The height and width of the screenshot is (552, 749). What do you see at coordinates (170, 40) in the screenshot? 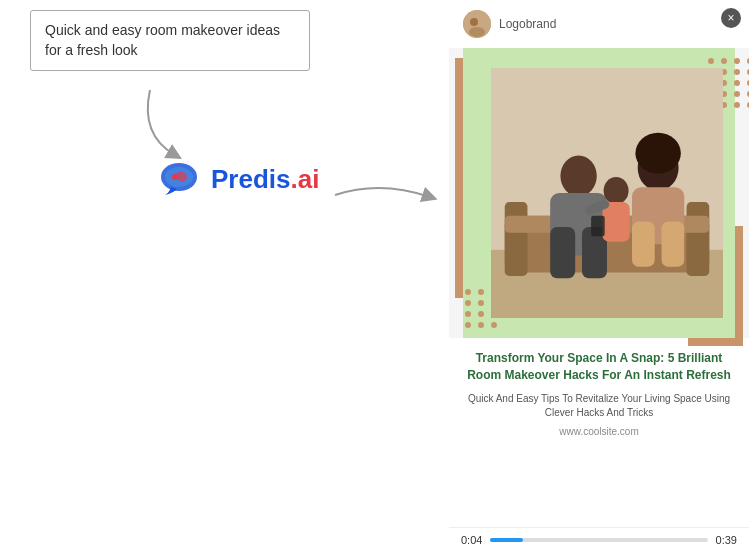
I see `tooltip-box: Quick and easy room makeover ideas for a…` at bounding box center [170, 40].